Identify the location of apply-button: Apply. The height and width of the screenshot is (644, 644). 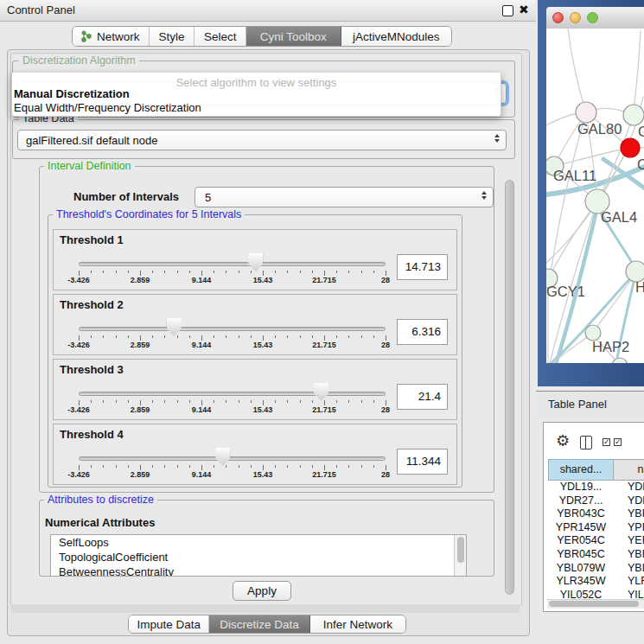
(262, 591).